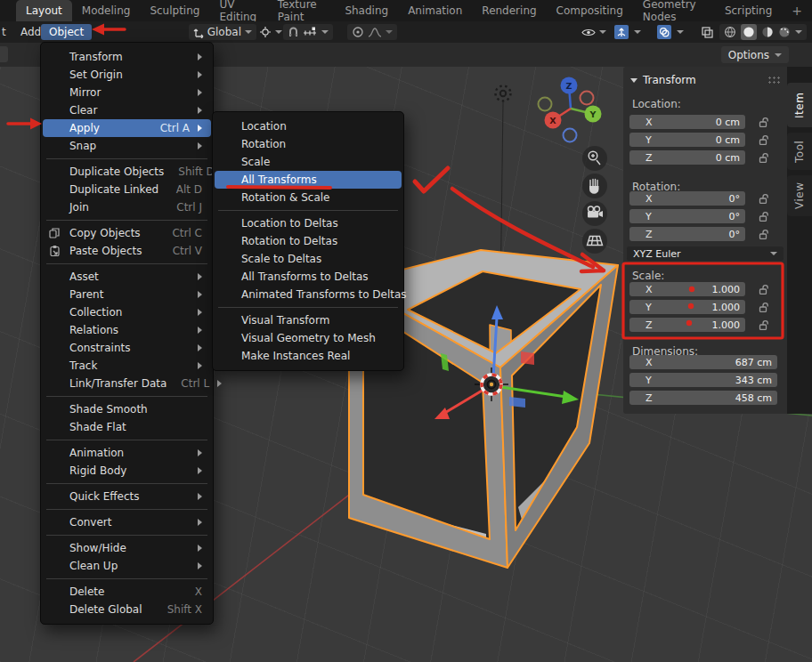 The image size is (812, 662). What do you see at coordinates (595, 186) in the screenshot?
I see `pan-hand-icon` at bounding box center [595, 186].